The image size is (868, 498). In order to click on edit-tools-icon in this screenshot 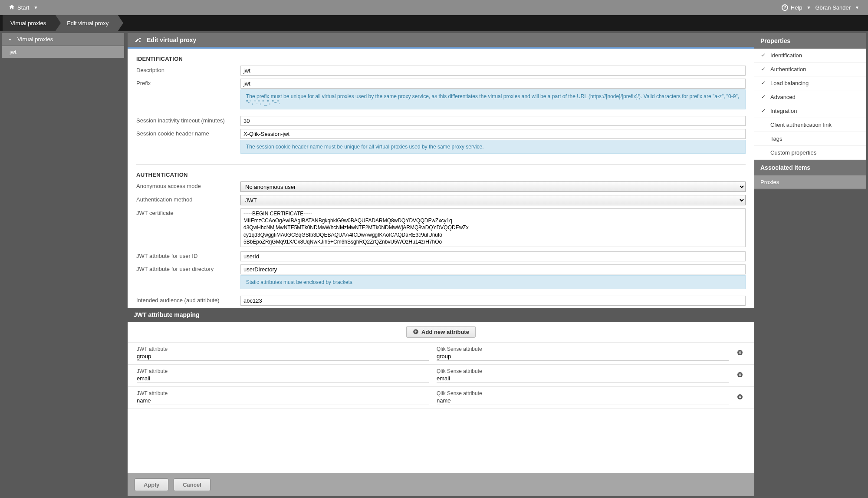, I will do `click(138, 40)`.